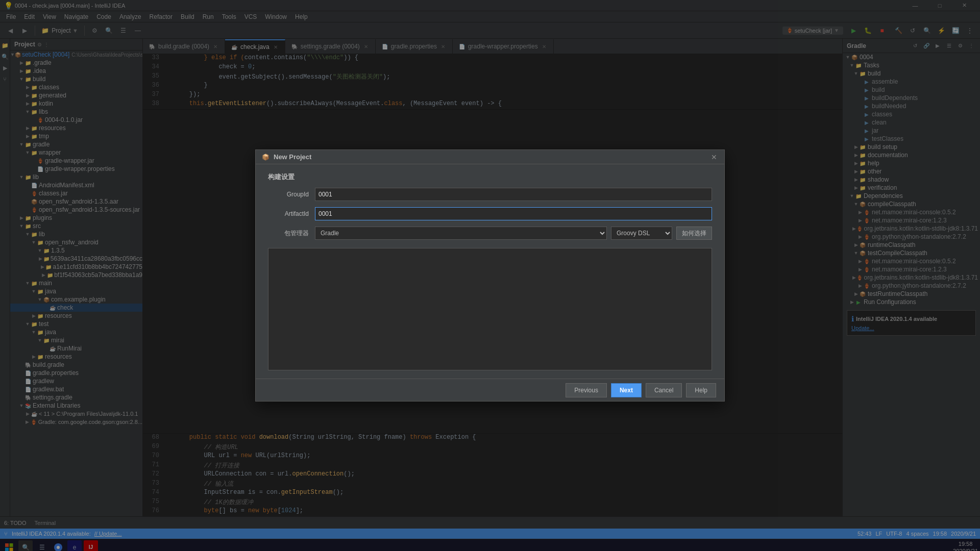 This screenshot has height=551, width=980. Describe the element at coordinates (586, 390) in the screenshot. I see `previous-button: Previous` at that location.